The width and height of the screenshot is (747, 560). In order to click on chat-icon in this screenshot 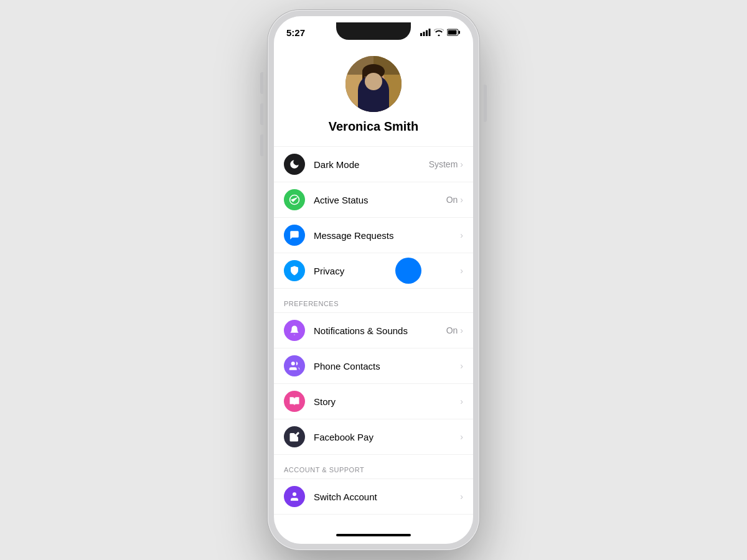, I will do `click(294, 235)`.